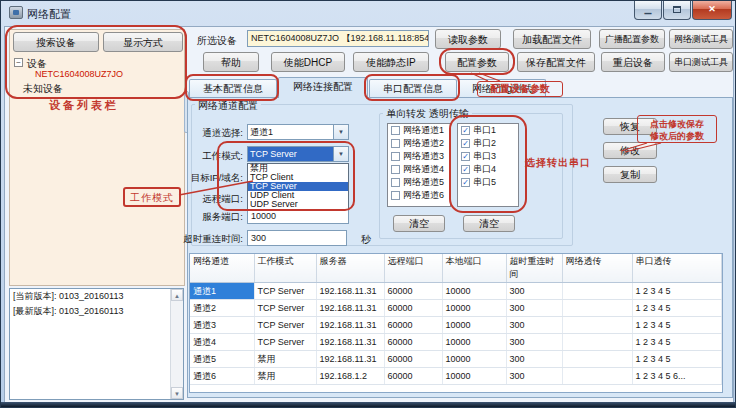 This screenshot has height=408, width=736. Describe the element at coordinates (79, 74) in the screenshot. I see `tree-device-item: NETC1604008UZ7JO` at that location.